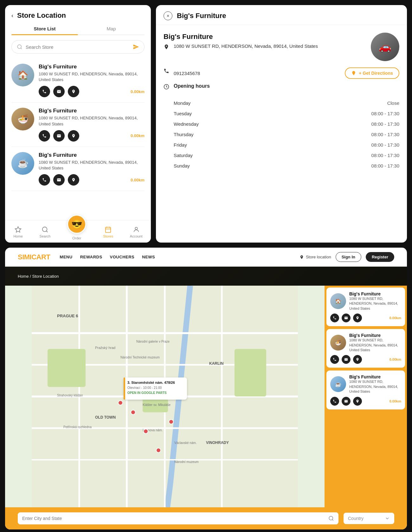 This screenshot has width=412, height=532. I want to click on web-store-card-3: ☕ Big's Furniture 1080 W SUNSET RD, HEND…, so click(366, 390).